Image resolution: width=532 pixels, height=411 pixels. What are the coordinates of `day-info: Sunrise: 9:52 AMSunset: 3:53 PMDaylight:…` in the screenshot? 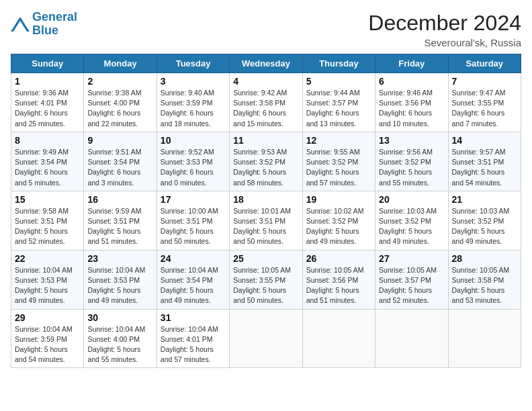 It's located at (193, 168).